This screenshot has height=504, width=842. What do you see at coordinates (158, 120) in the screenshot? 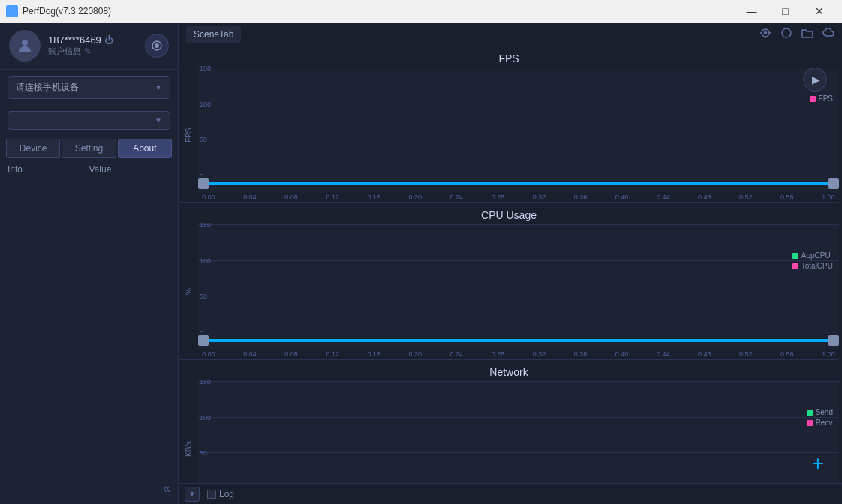
I see `app-dropdown-arrow: ▼` at bounding box center [158, 120].